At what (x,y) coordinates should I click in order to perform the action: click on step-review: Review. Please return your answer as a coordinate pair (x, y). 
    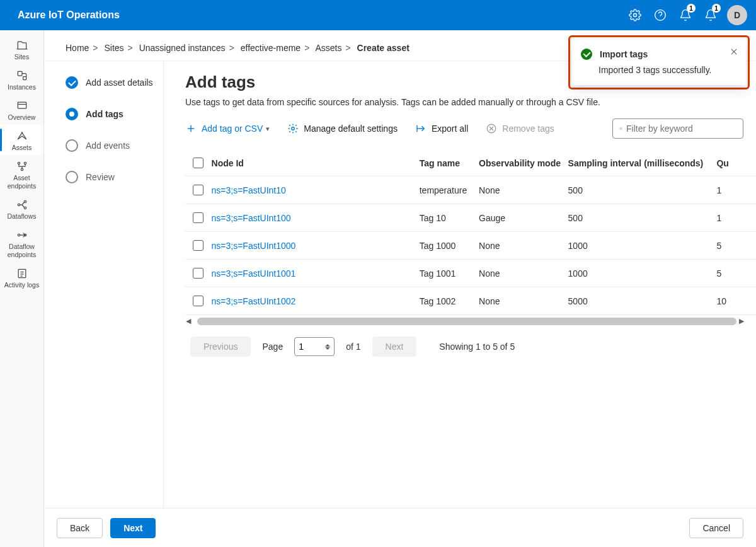
    Looking at the image, I should click on (110, 177).